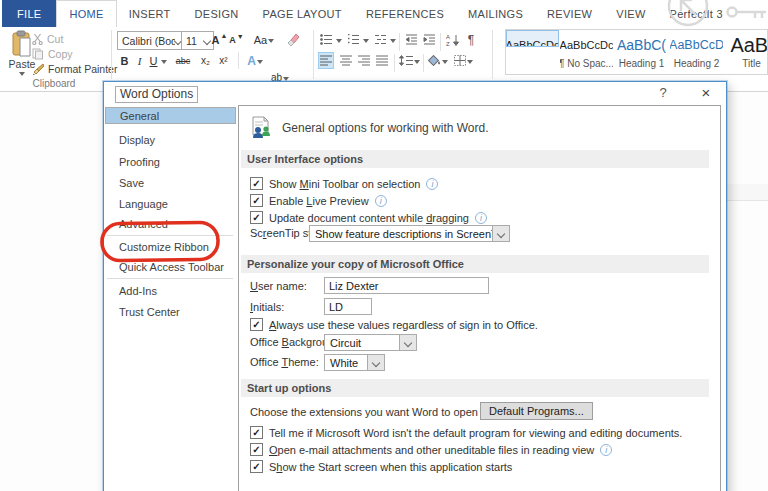 The image size is (768, 491). What do you see at coordinates (224, 60) in the screenshot?
I see `superscript-button: x²` at bounding box center [224, 60].